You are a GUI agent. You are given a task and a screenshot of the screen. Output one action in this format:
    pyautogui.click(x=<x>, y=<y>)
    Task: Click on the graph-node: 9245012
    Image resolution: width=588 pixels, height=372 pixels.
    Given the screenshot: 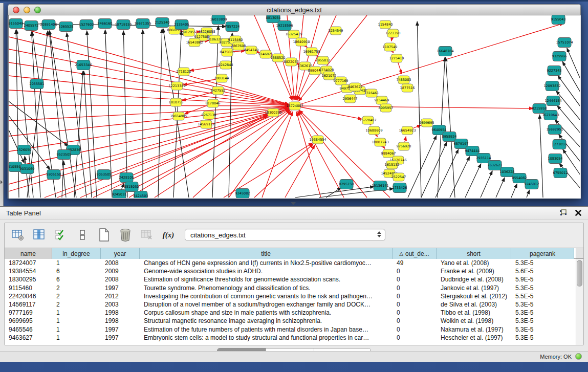 What is the action you would take?
    pyautogui.click(x=532, y=184)
    